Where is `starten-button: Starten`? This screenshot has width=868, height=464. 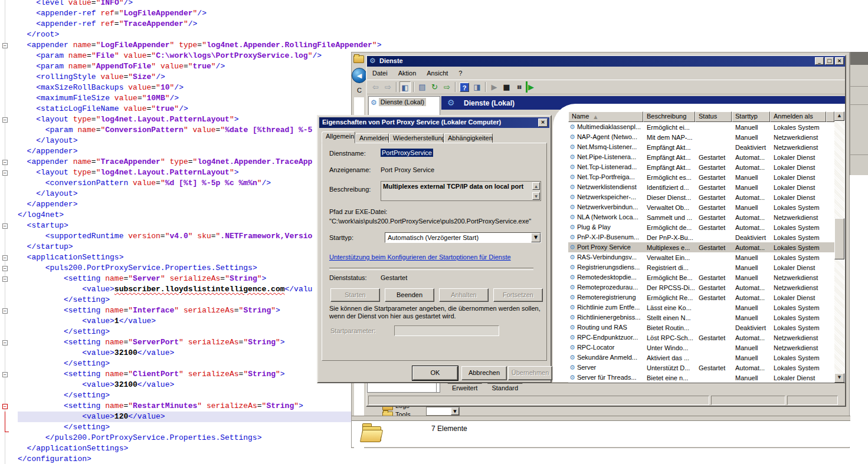 starten-button: Starten is located at coordinates (355, 295).